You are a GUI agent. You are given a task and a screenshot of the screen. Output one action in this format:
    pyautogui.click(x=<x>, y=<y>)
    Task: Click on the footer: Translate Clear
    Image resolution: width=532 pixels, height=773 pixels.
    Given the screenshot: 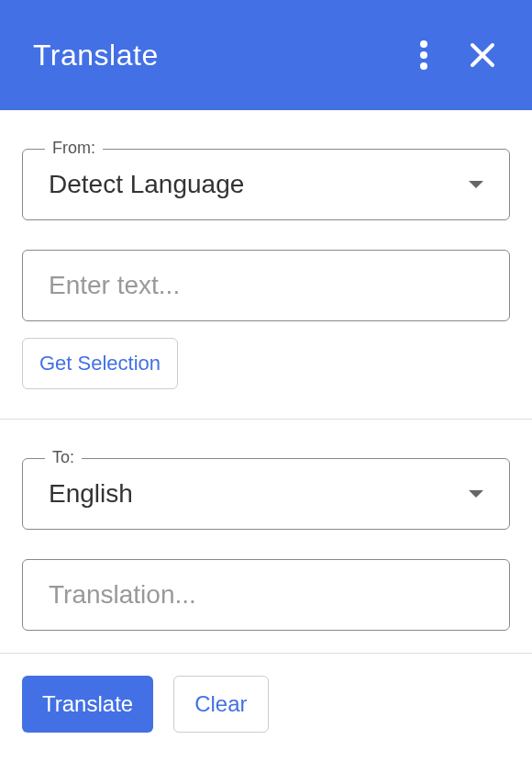 What is the action you would take?
    pyautogui.click(x=266, y=703)
    